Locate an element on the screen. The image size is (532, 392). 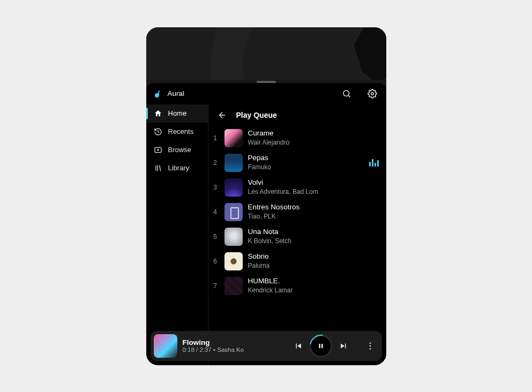
now-playing-indicator-icon is located at coordinates (374, 163).